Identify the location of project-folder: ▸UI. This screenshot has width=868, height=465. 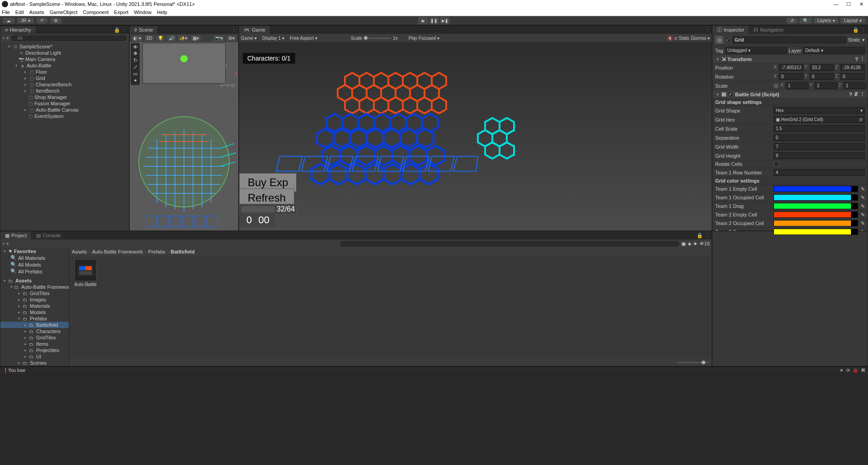
(34, 357).